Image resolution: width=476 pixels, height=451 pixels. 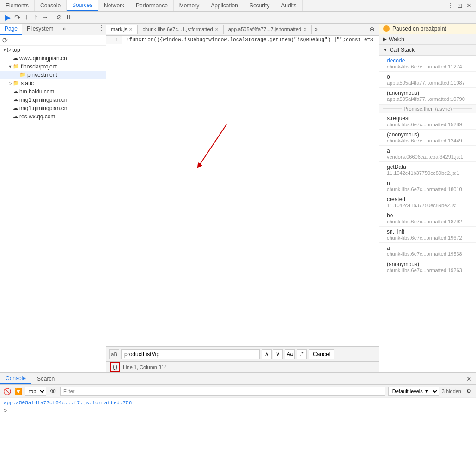 What do you see at coordinates (278, 354) in the screenshot?
I see `search-next-button: ∨` at bounding box center [278, 354].